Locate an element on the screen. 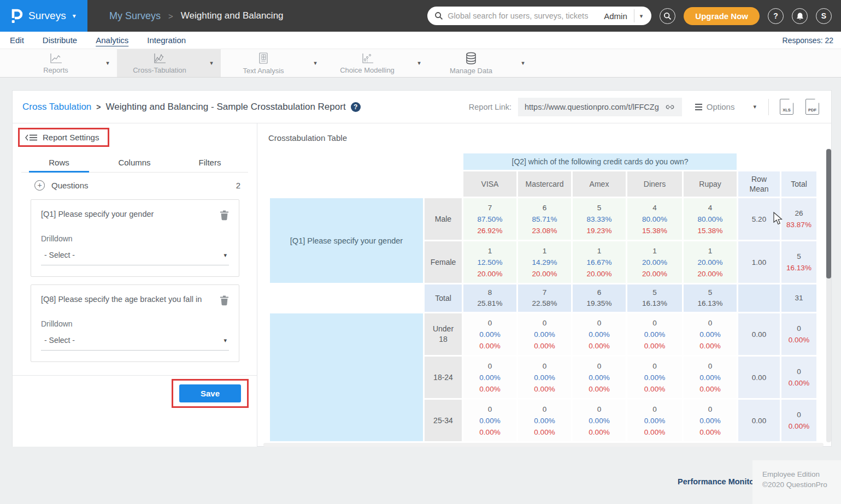 Image resolution: width=841 pixels, height=504 pixels. total-row-cell: 722.58% is located at coordinates (544, 298).